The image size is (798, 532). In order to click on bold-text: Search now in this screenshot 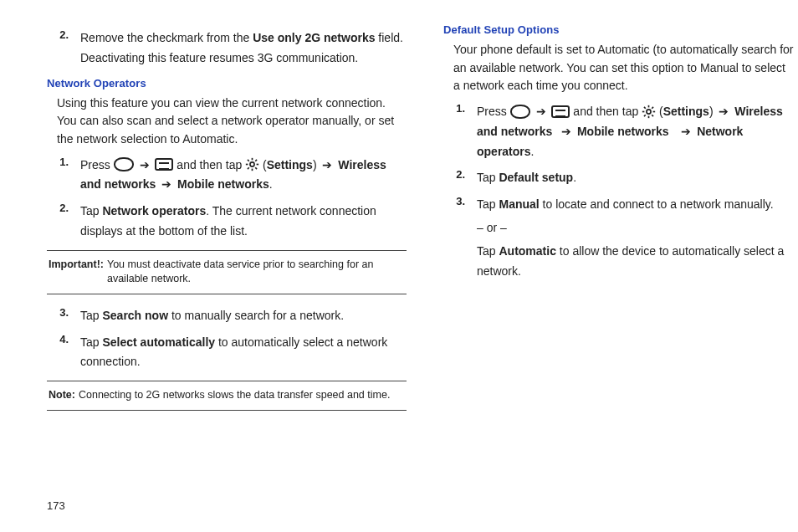, I will do `click(136, 315)`.